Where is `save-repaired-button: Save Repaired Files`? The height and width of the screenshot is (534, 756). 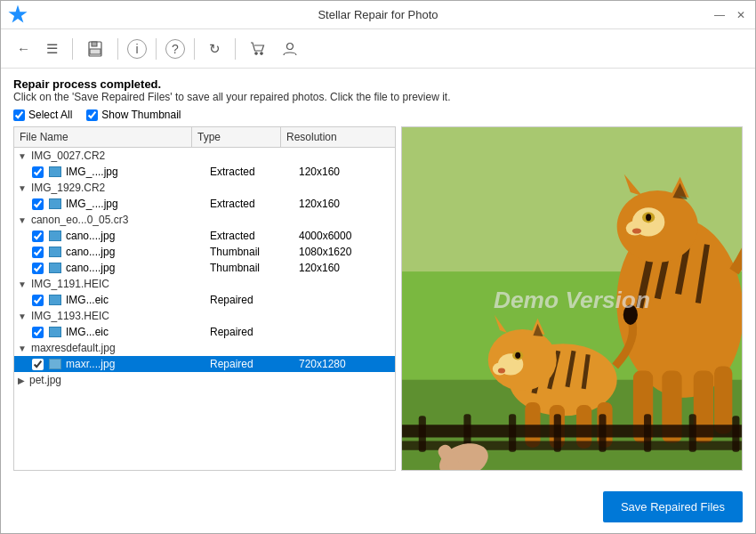
save-repaired-button: Save Repaired Files is located at coordinates (672, 507).